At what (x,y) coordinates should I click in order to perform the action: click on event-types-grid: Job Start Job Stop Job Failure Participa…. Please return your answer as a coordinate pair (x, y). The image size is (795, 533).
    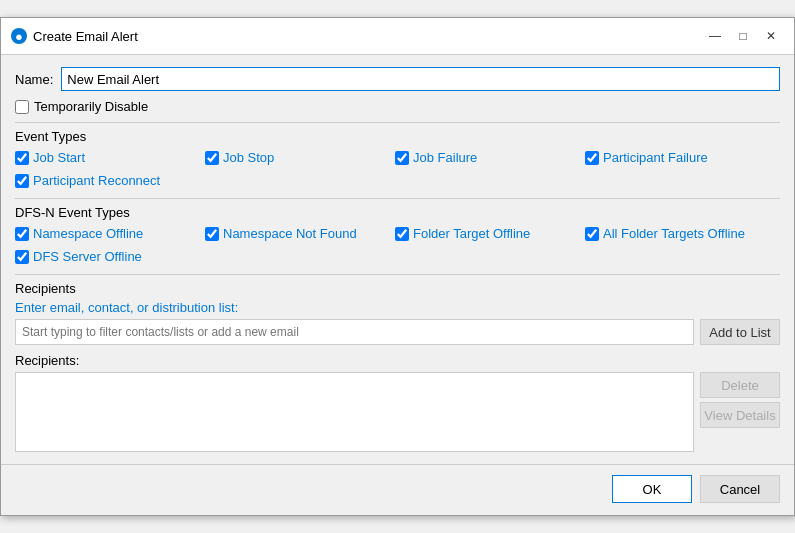
    Looking at the image, I should click on (398, 171).